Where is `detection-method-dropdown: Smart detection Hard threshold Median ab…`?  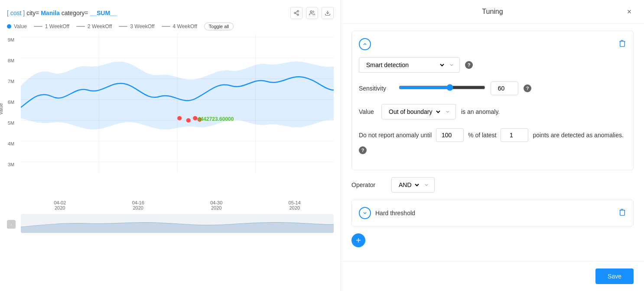 detection-method-dropdown: Smart detection Hard threshold Median ab… is located at coordinates (405, 65).